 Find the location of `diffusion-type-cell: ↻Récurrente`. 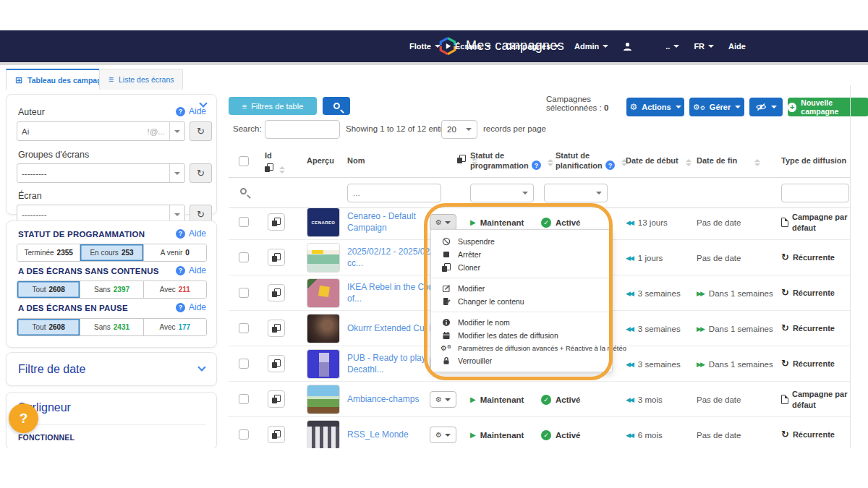

diffusion-type-cell: ↻Récurrente is located at coordinates (816, 257).